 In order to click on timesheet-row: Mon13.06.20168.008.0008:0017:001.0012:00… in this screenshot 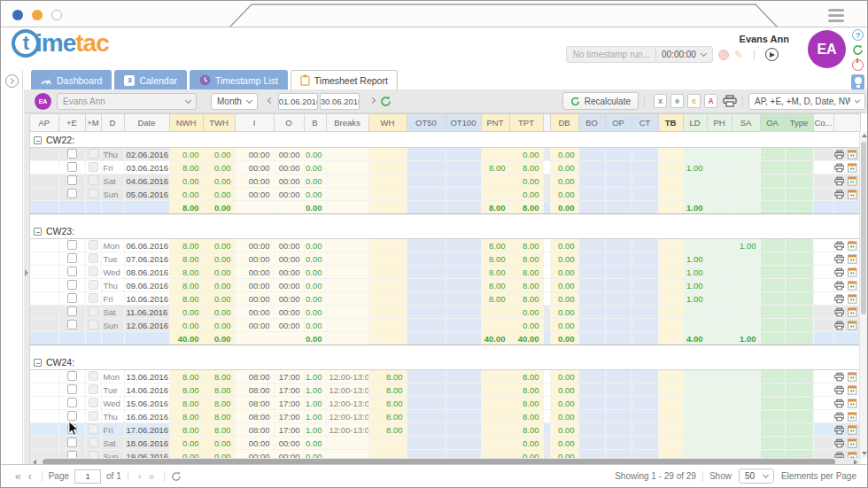, I will do `click(445, 377)`.